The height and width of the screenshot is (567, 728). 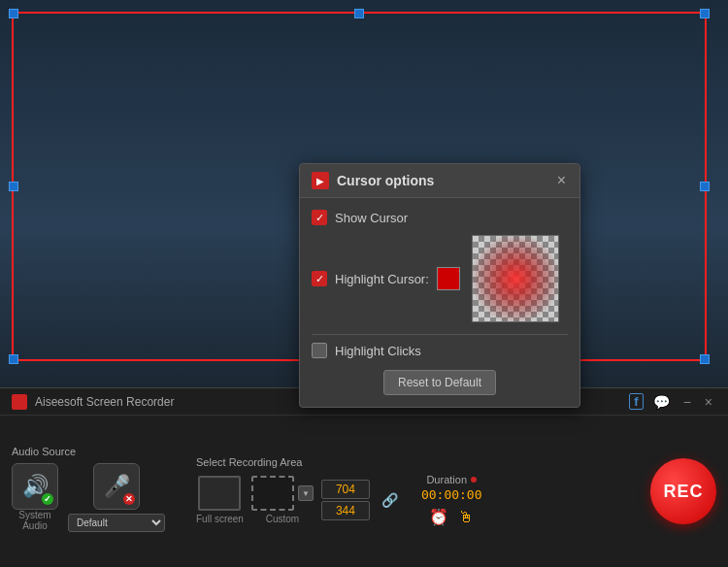 What do you see at coordinates (452, 500) in the screenshot?
I see `duration-section: Duration 00:00:00 ⏰ 🖱` at bounding box center [452, 500].